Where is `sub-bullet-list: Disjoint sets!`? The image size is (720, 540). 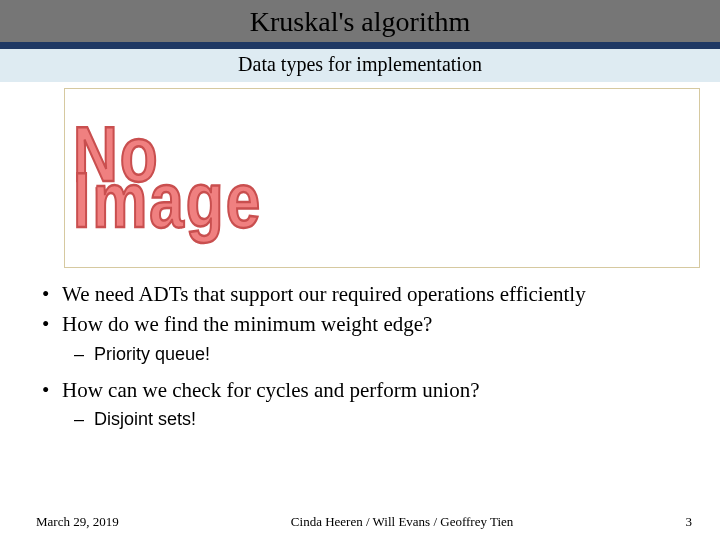
sub-bullet-list: Disjoint sets! is located at coordinates (360, 420).